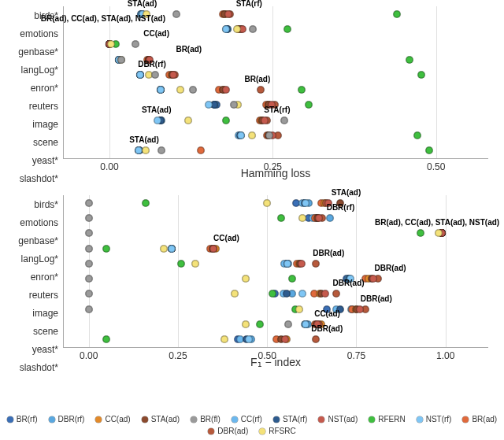  I want to click on legend-item: RFSRC, so click(277, 431).